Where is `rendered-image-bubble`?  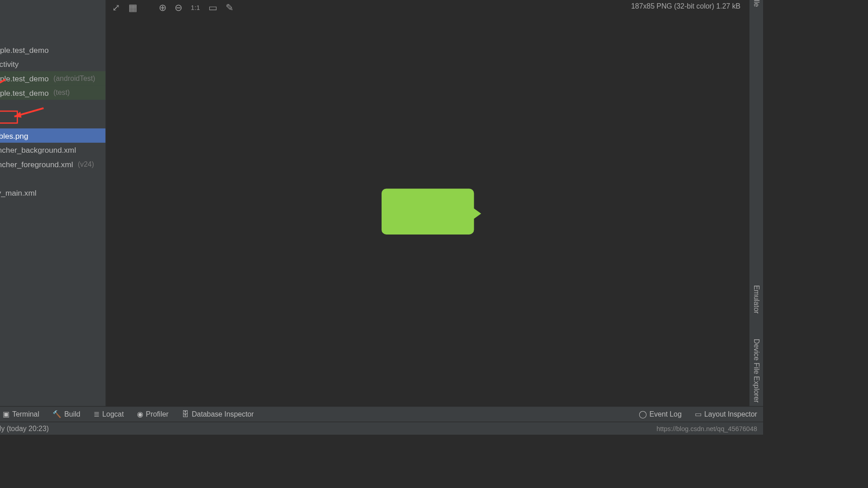 rendered-image-bubble is located at coordinates (427, 211).